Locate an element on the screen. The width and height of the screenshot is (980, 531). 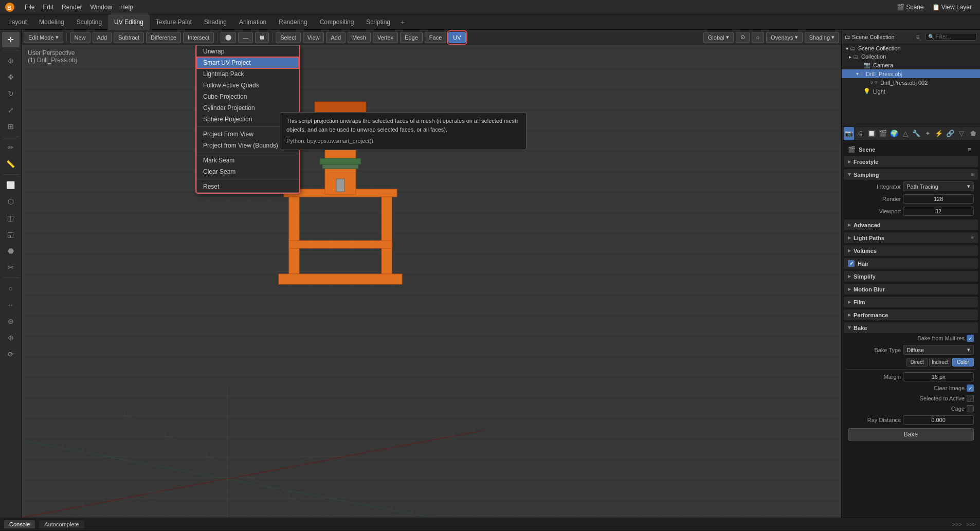
btn-new: New is located at coordinates (80, 38).